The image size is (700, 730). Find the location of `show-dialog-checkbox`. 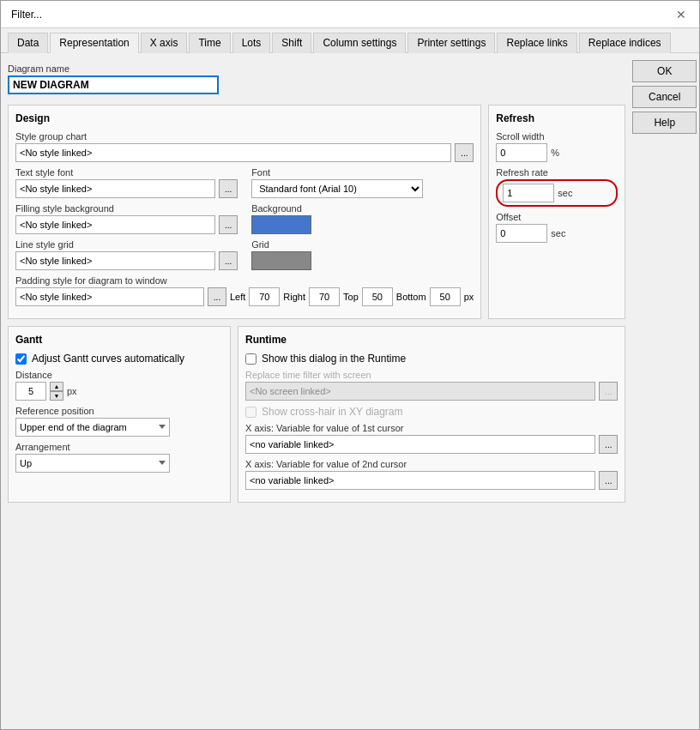

show-dialog-checkbox is located at coordinates (250, 359).